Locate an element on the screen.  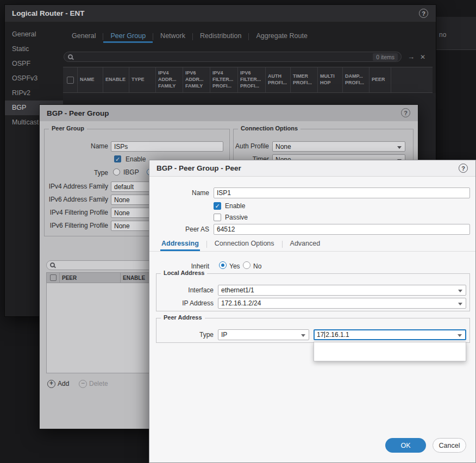
tab-network: Network is located at coordinates (173, 37).